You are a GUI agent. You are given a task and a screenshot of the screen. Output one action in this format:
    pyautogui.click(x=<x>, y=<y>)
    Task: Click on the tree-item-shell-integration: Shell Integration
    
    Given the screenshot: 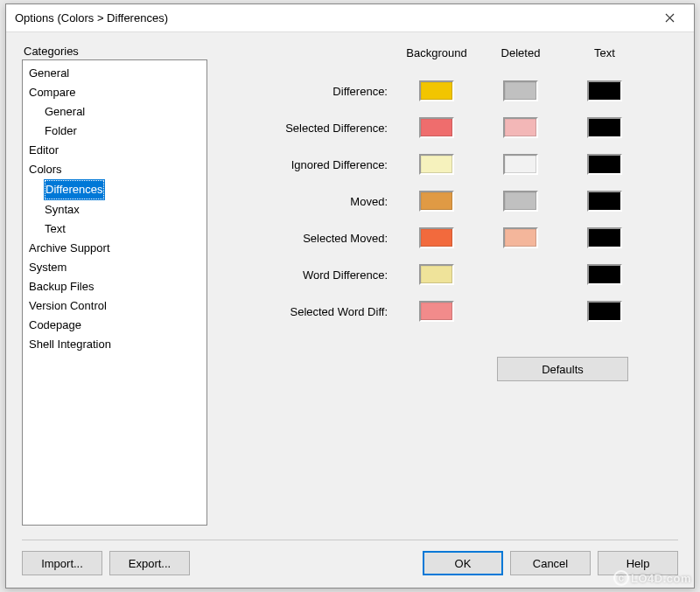 What is the action you would take?
    pyautogui.click(x=70, y=345)
    